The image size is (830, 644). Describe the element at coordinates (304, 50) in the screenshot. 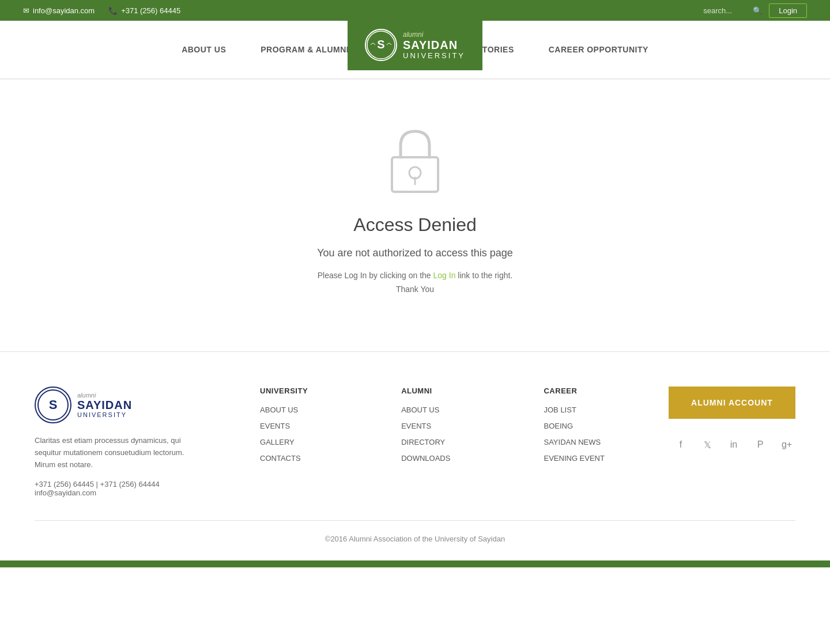

I see `nav-program-alumni: PROGRAM & ALUMNI` at that location.